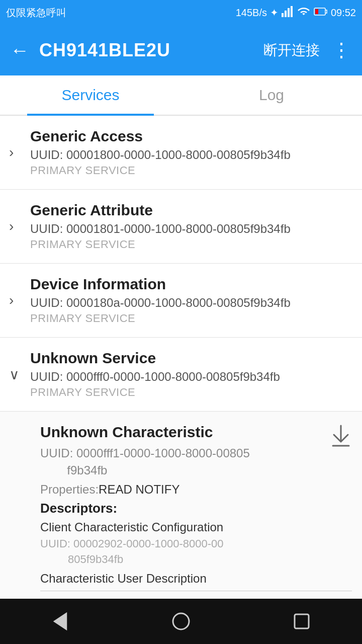  Describe the element at coordinates (181, 301) in the screenshot. I see `service-item-device-information: › Device Information UUID: 0000180a-0000…` at that location.